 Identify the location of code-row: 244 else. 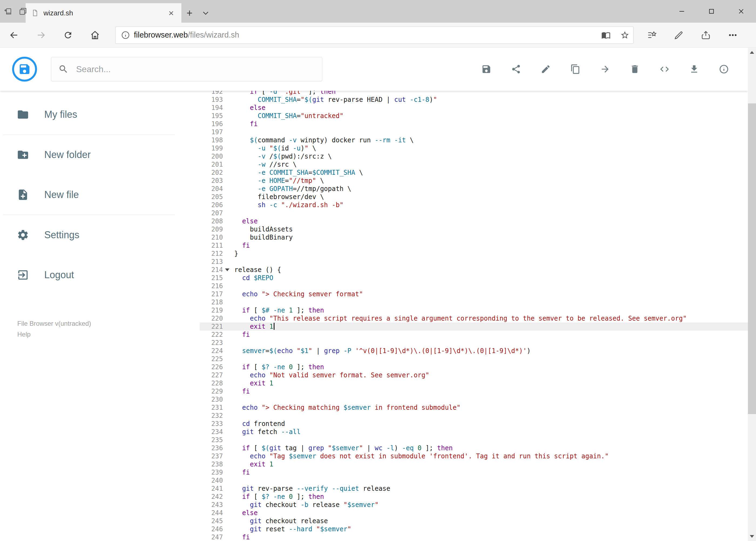
(474, 513).